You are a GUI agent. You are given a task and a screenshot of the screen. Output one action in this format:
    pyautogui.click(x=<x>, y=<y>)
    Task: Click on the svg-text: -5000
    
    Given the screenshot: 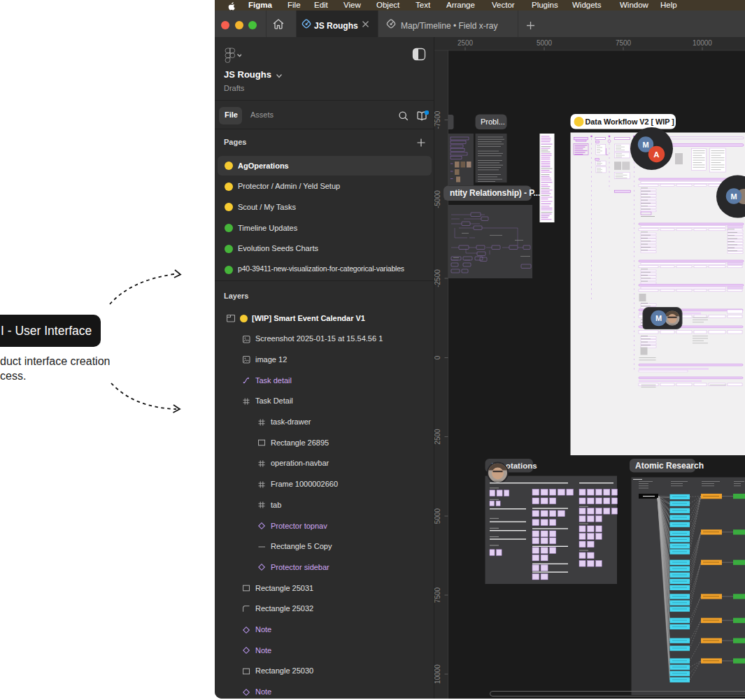 What is the action you would take?
    pyautogui.click(x=438, y=199)
    